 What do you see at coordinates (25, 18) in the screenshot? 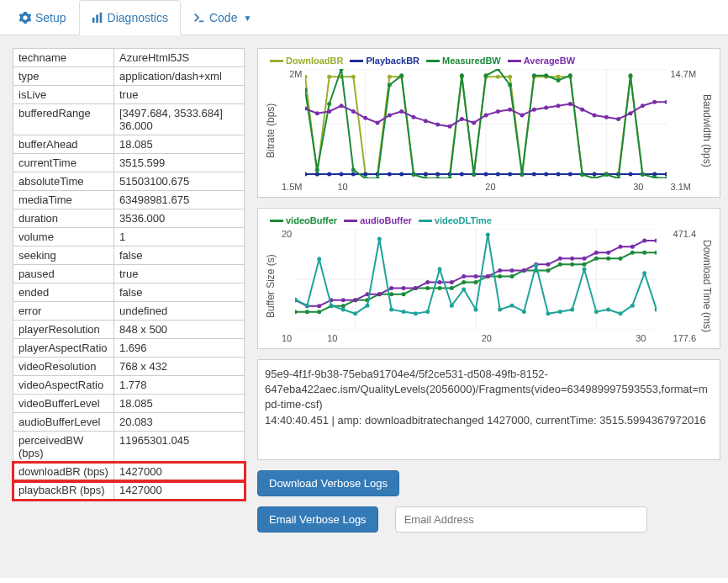
I see `gear-icon` at bounding box center [25, 18].